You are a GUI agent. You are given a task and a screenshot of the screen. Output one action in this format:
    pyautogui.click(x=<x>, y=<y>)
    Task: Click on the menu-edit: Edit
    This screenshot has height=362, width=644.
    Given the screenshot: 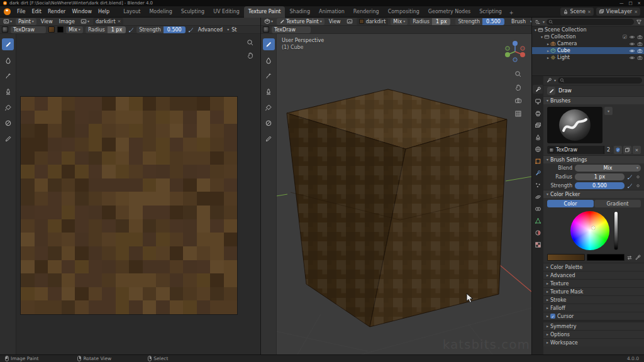 What is the action you would take?
    pyautogui.click(x=36, y=12)
    